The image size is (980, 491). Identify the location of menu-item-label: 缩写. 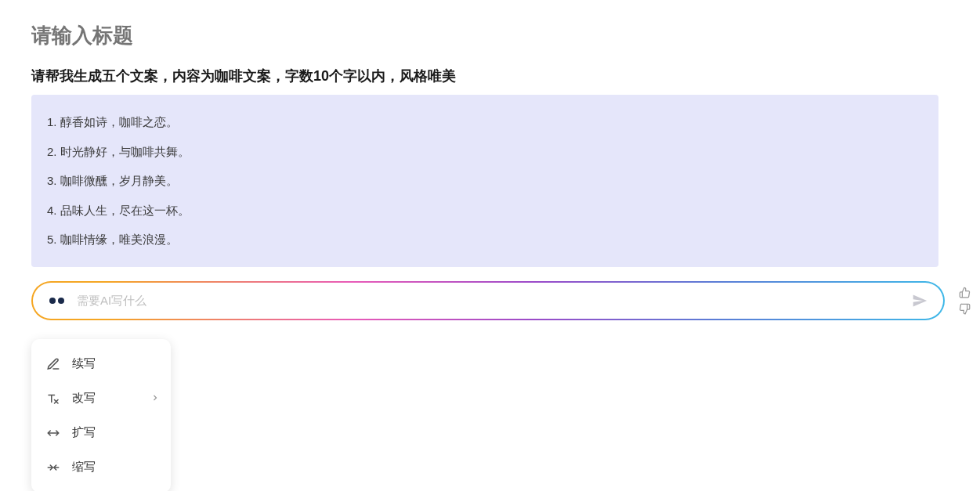
(84, 467).